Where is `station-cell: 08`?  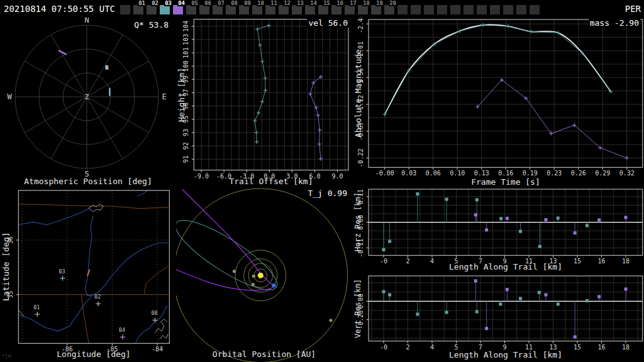 station-cell: 08 is located at coordinates (233, 9).